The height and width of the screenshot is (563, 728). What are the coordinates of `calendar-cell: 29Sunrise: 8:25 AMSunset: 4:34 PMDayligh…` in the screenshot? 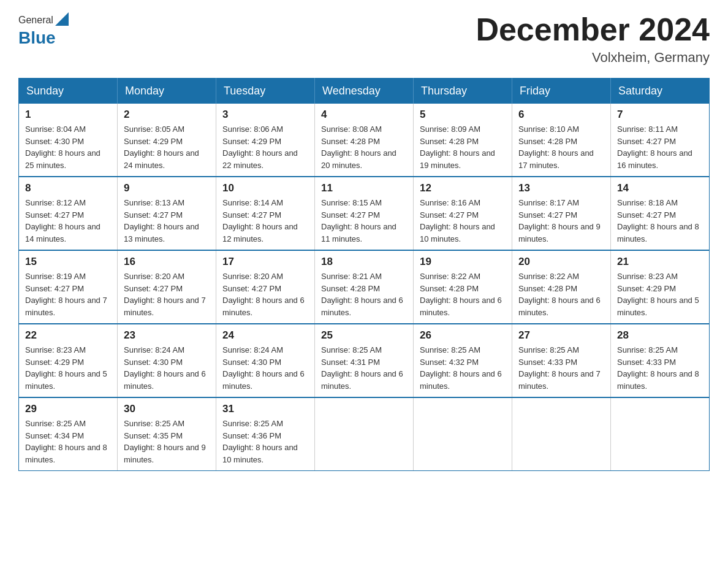 It's located at (69, 434).